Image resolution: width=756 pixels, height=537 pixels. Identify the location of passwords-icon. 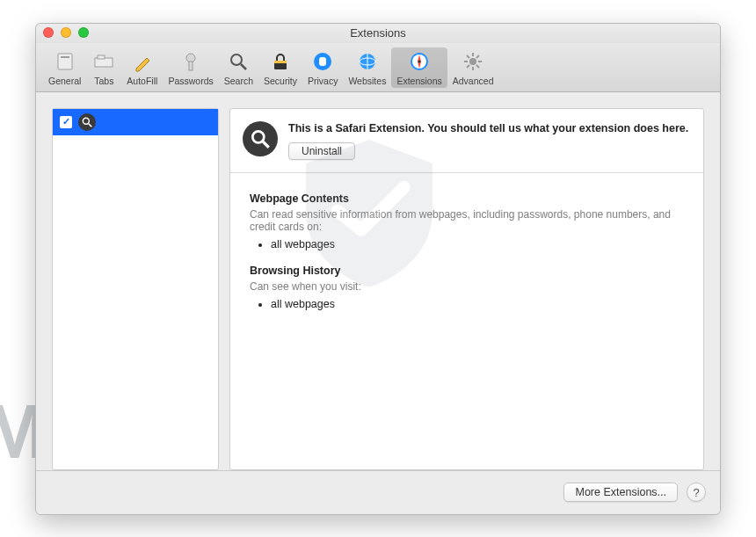
(191, 62).